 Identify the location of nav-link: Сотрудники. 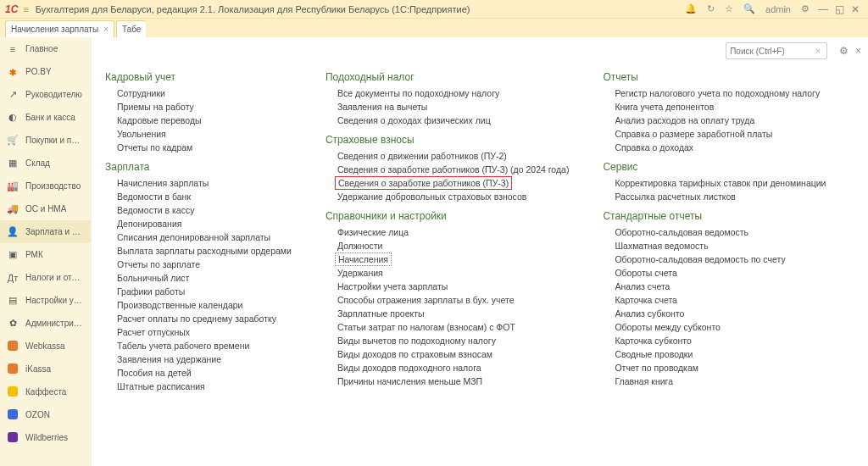
(204, 93).